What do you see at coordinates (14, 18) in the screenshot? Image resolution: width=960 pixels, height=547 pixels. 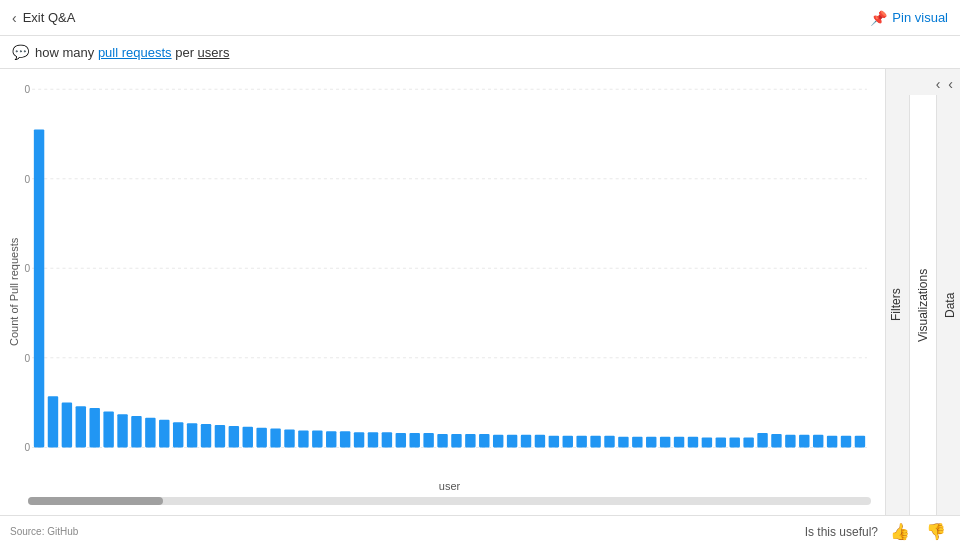 I see `back-icon: ‹` at bounding box center [14, 18].